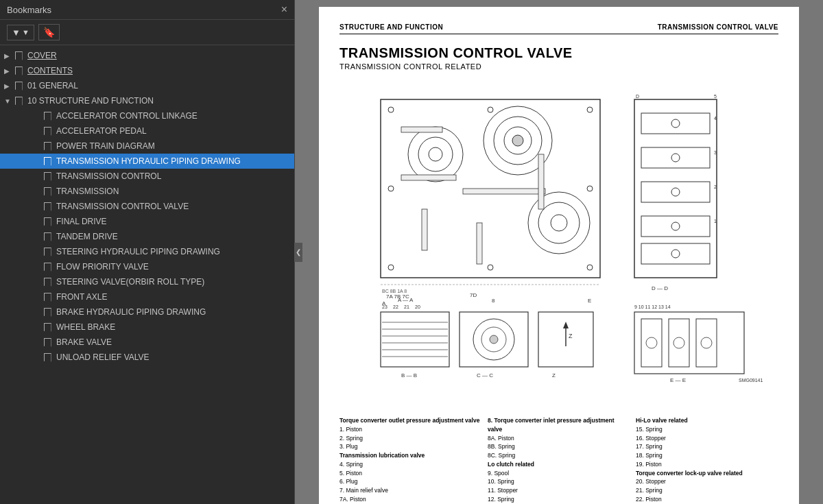 This screenshot has width=823, height=504. What do you see at coordinates (49, 32) in the screenshot?
I see `bookmark-tool-button: 🔖` at bounding box center [49, 32].